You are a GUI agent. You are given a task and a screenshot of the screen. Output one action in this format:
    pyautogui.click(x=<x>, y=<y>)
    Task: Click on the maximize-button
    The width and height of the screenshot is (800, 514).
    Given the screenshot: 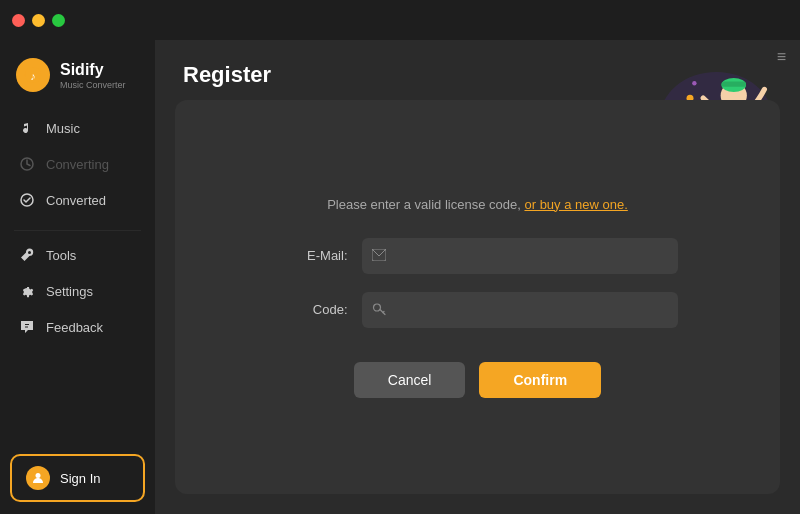 What is the action you would take?
    pyautogui.click(x=58, y=20)
    